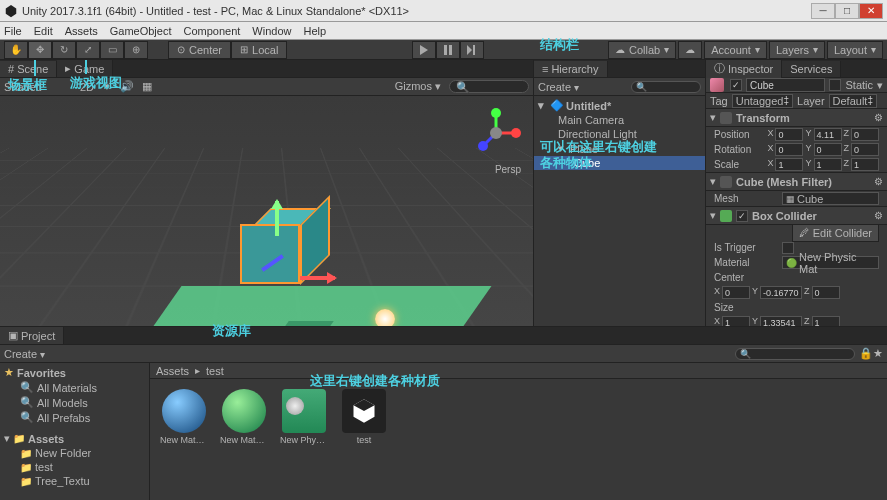  What do you see at coordinates (64, 50) in the screenshot?
I see `rotate-tool: ↻` at bounding box center [64, 50].